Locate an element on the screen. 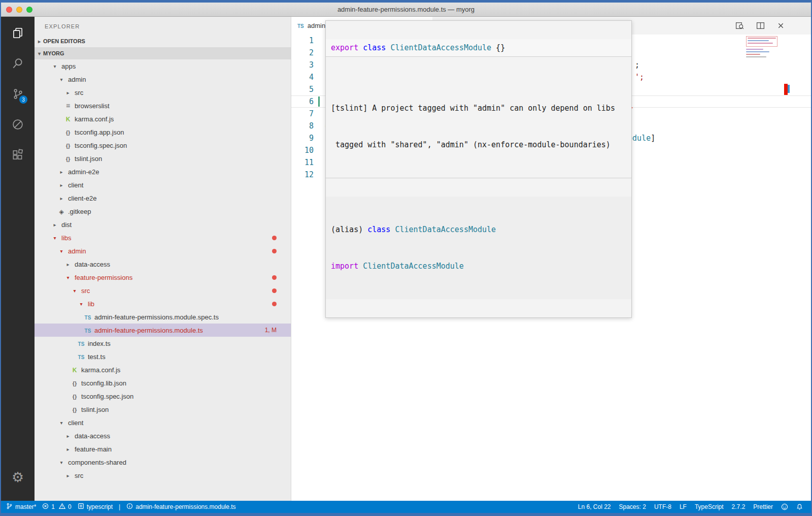 The width and height of the screenshot is (812, 516). hover-alias-block: (alias) class ClientDataAccessModule imp… is located at coordinates (479, 248).